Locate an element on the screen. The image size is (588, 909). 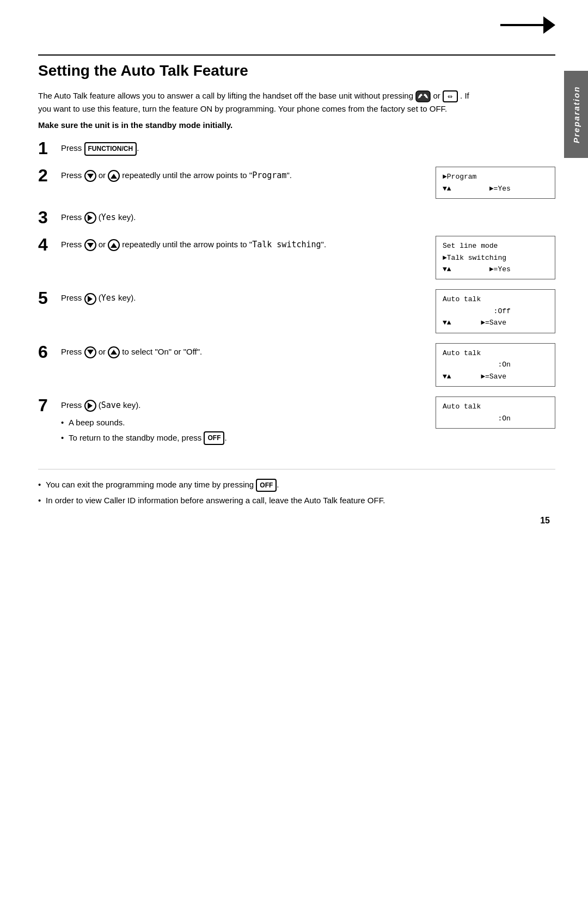
step-6: 6 Press or to select "On" or "Off". Auto… is located at coordinates (297, 365).